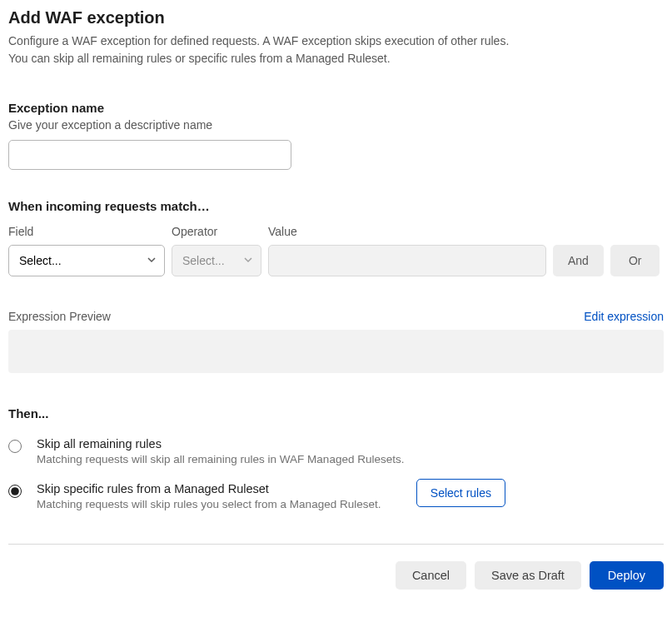 Image resolution: width=672 pixels, height=637 pixels. Describe the element at coordinates (407, 261) in the screenshot. I see `value-input` at that location.